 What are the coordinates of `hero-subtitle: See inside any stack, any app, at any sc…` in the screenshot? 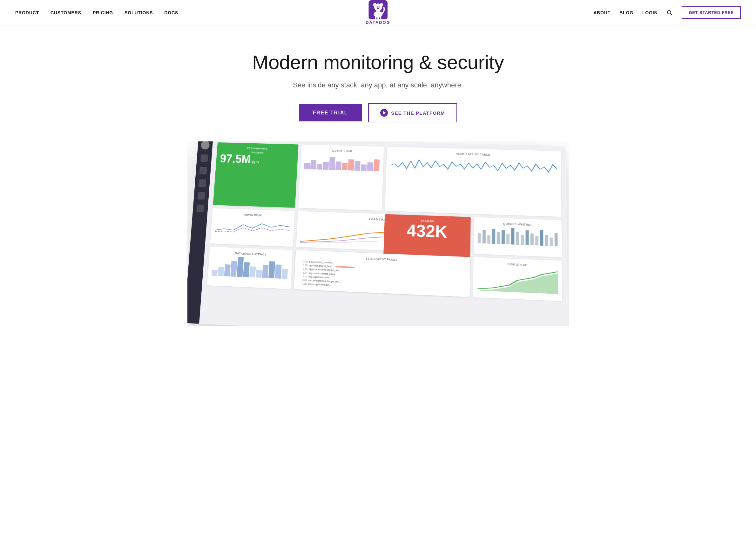 It's located at (378, 85).